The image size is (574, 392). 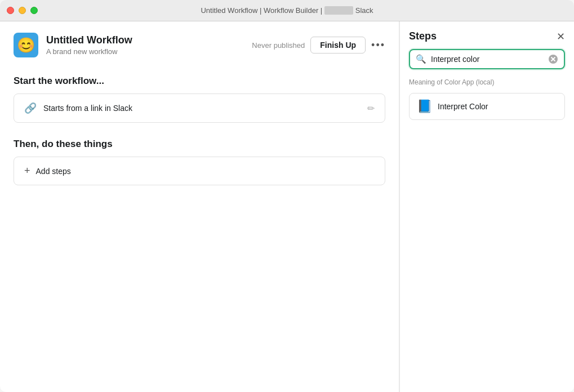 What do you see at coordinates (89, 45) in the screenshot?
I see `workflow-text: Untitled Workflow A brand new workflow` at bounding box center [89, 45].